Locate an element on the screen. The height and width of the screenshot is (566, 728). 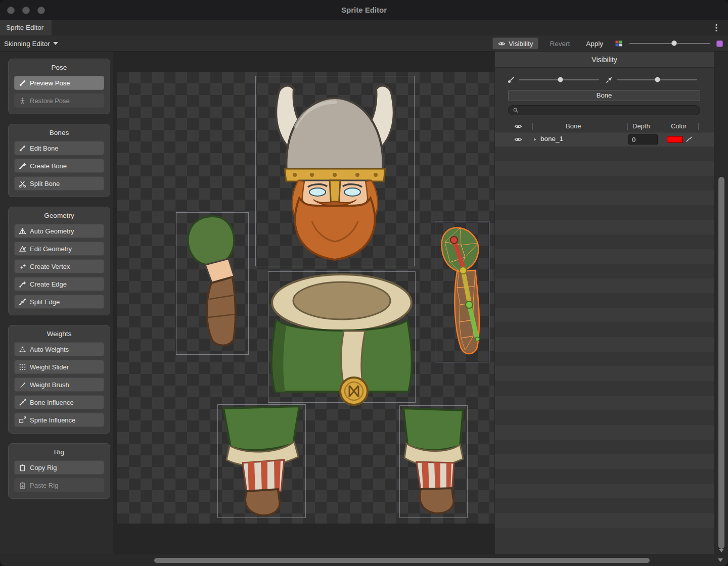
sprite-bounds-leg-left is located at coordinates (262, 461).